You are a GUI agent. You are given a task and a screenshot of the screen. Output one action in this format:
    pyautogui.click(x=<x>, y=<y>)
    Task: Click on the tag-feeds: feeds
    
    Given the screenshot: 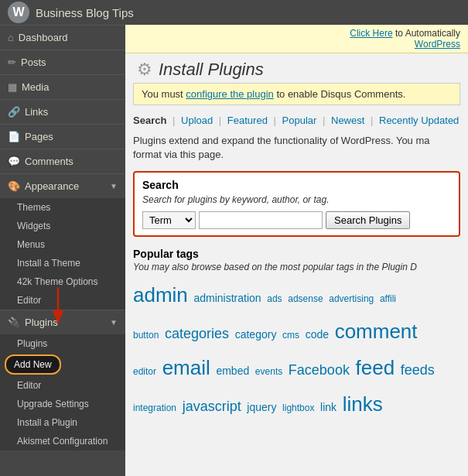 What is the action you would take?
    pyautogui.click(x=418, y=370)
    